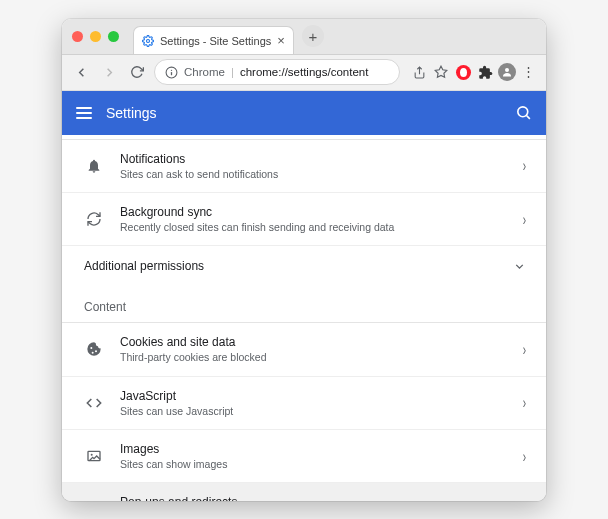 Image resolution: width=608 pixels, height=519 pixels. What do you see at coordinates (281, 40) in the screenshot?
I see `close-tab-button: ×` at bounding box center [281, 40].